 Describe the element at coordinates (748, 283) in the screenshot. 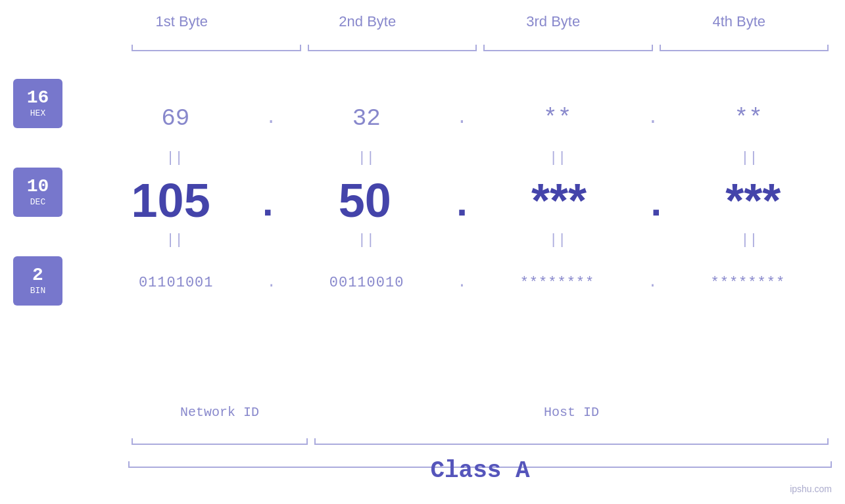

I see `bin-b4: ********` at that location.